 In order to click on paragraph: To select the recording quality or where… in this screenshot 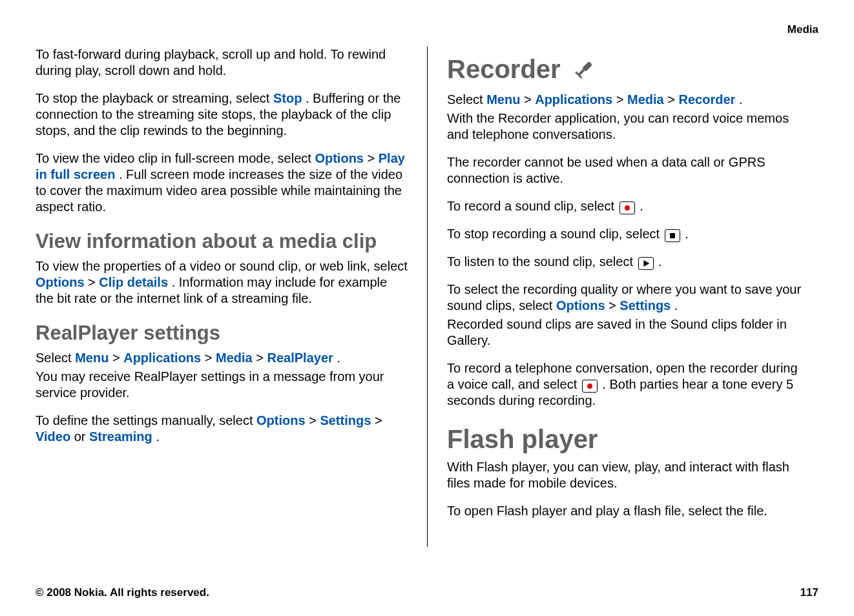, I will do `click(627, 298)`.